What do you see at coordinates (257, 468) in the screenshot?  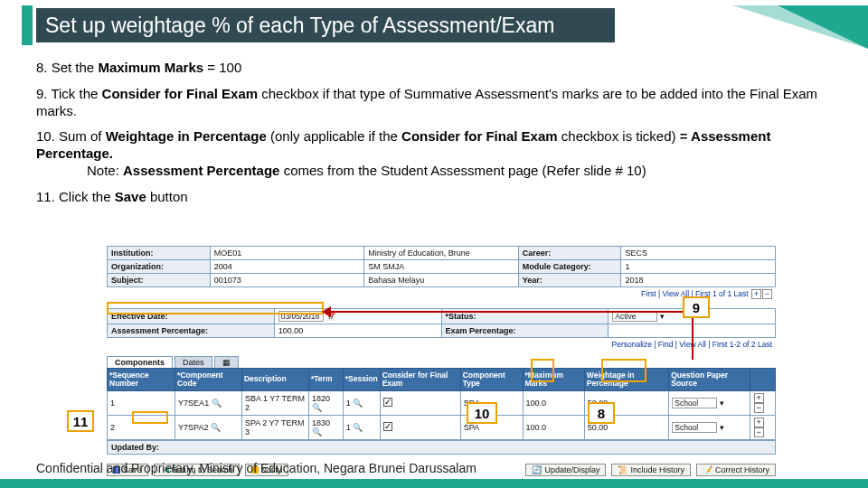 I see `footer-text: Confidential and Proprietary, Ministry o…` at bounding box center [257, 468].